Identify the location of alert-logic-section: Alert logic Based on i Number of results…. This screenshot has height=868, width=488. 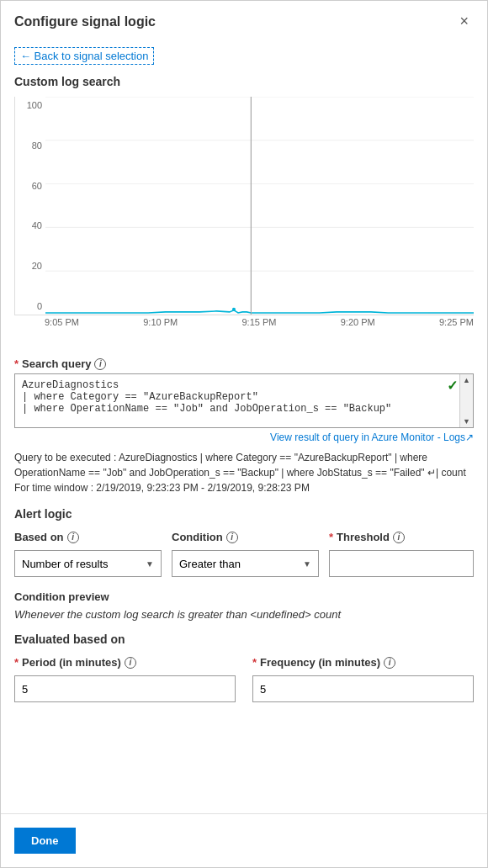
(244, 542).